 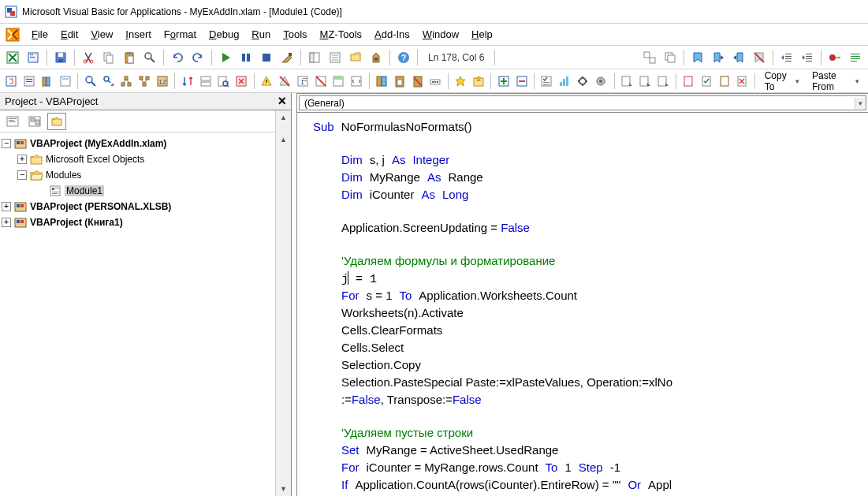 I want to click on mz-private-clipboards-icon, so click(x=399, y=81).